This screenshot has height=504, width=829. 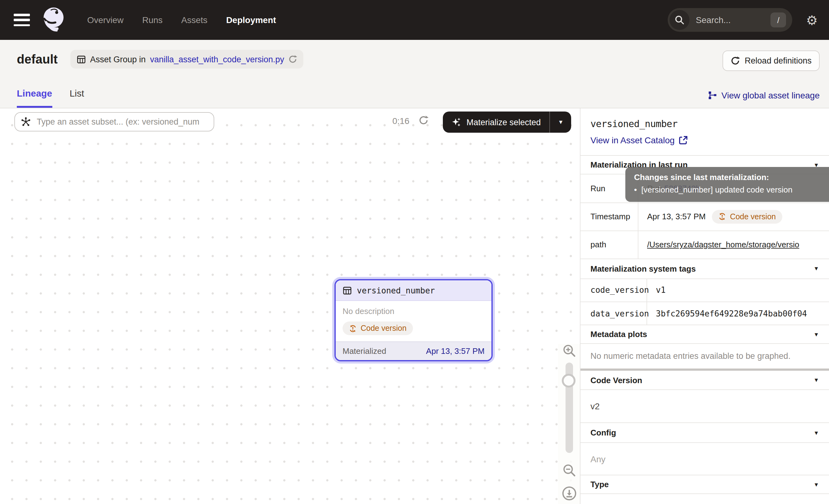 What do you see at coordinates (413, 311) in the screenshot?
I see `asset-node-description: No description` at bounding box center [413, 311].